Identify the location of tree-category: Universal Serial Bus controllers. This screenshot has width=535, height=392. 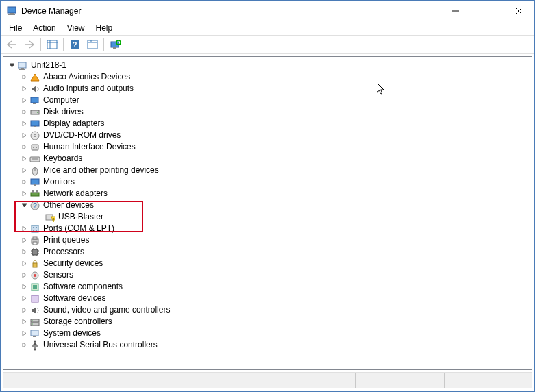
(267, 345).